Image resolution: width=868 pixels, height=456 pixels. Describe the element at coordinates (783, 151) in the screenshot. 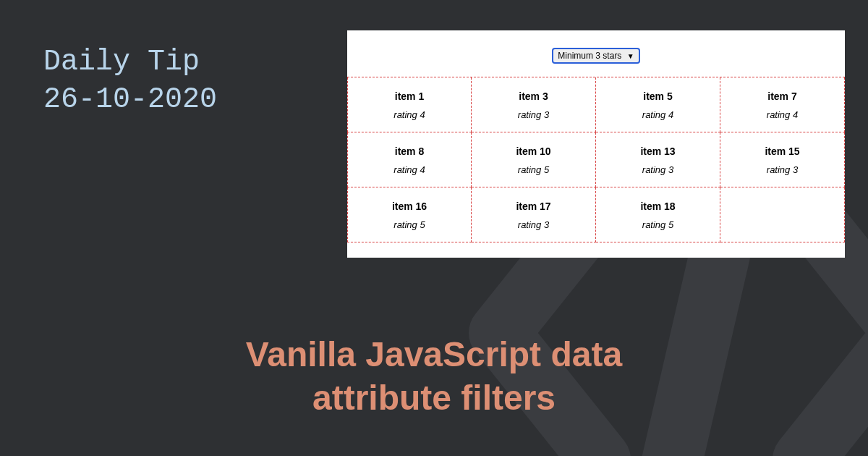

I see `item-name: item 15` at that location.